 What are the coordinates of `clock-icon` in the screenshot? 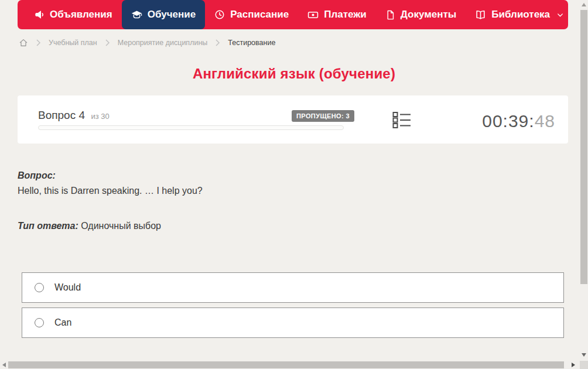 It's located at (220, 15).